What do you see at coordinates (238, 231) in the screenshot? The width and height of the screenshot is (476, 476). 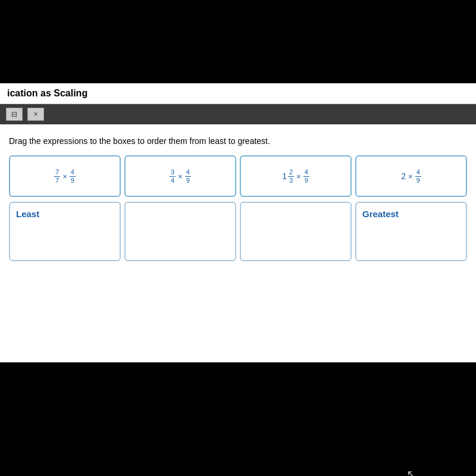 I see `drop-row: Least Greatest` at bounding box center [238, 231].